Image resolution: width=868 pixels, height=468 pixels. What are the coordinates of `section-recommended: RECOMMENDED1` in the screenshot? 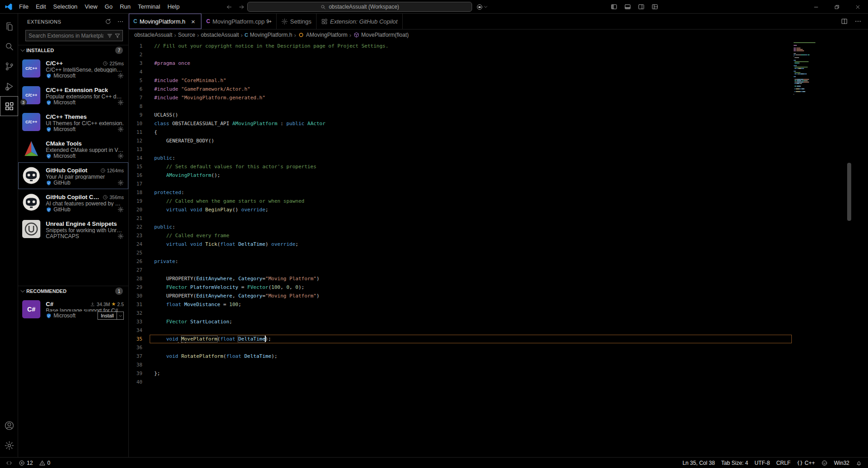 It's located at (73, 291).